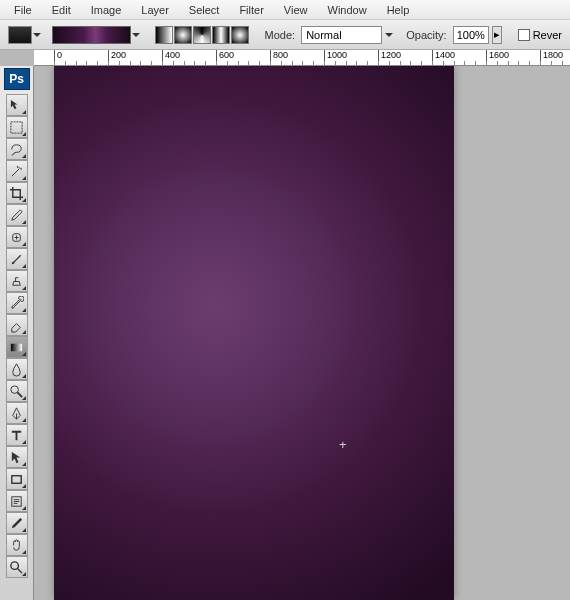 The height and width of the screenshot is (600, 570). Describe the element at coordinates (17, 501) in the screenshot. I see `notes-tool` at that location.